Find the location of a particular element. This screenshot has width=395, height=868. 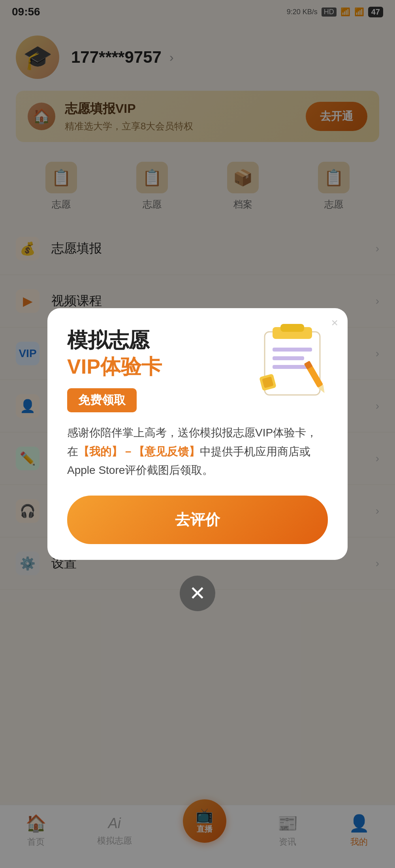

modal-description: 感谢你陪伴掌上高考，送你模拟报志愿VIP体验卡，在【我的】－【意见反馈】中提供手… is located at coordinates (198, 451).